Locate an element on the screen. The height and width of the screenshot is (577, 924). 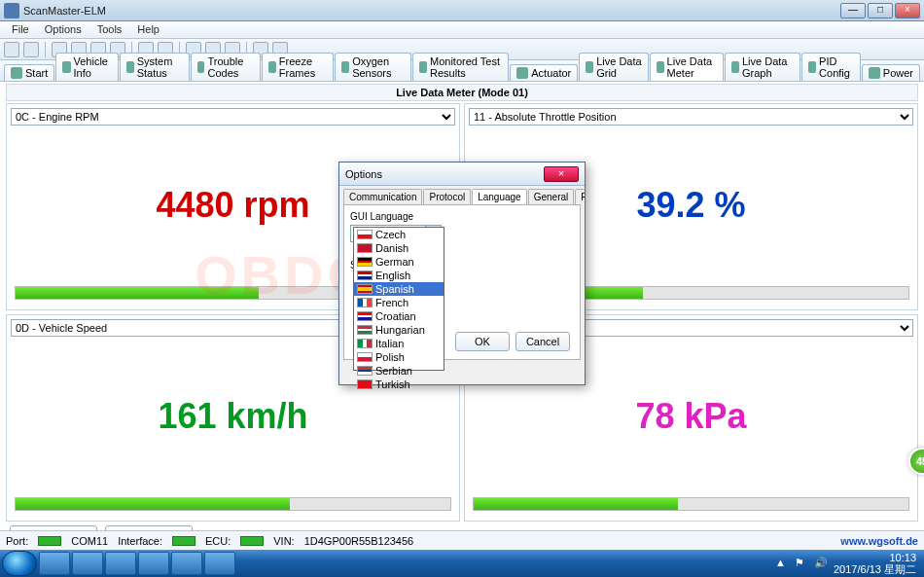
language-option-label: English is located at coordinates (393, 275).